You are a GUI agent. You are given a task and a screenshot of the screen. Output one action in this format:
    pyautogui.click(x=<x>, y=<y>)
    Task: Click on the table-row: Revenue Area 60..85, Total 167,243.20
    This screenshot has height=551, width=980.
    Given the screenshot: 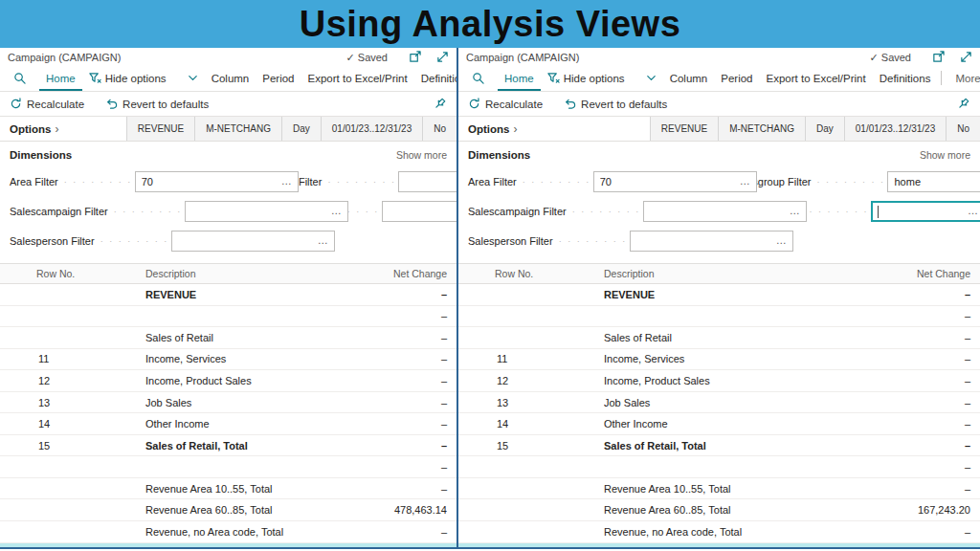 What is the action you would take?
    pyautogui.click(x=720, y=511)
    